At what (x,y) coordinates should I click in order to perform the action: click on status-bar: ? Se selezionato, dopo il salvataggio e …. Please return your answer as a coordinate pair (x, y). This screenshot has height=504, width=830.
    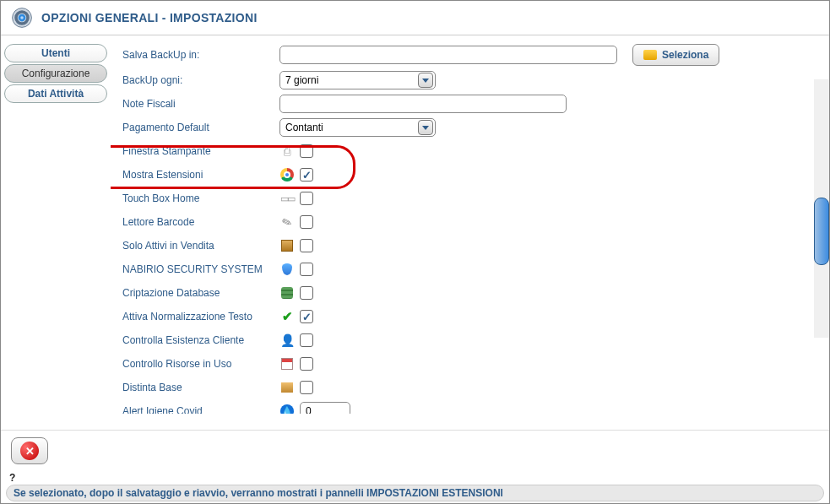
    Looking at the image, I should click on (415, 486).